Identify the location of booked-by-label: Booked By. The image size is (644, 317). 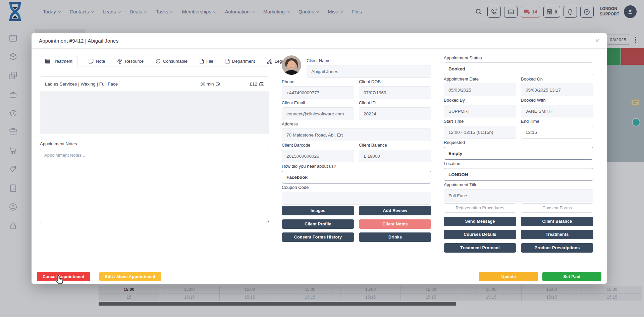
(480, 100).